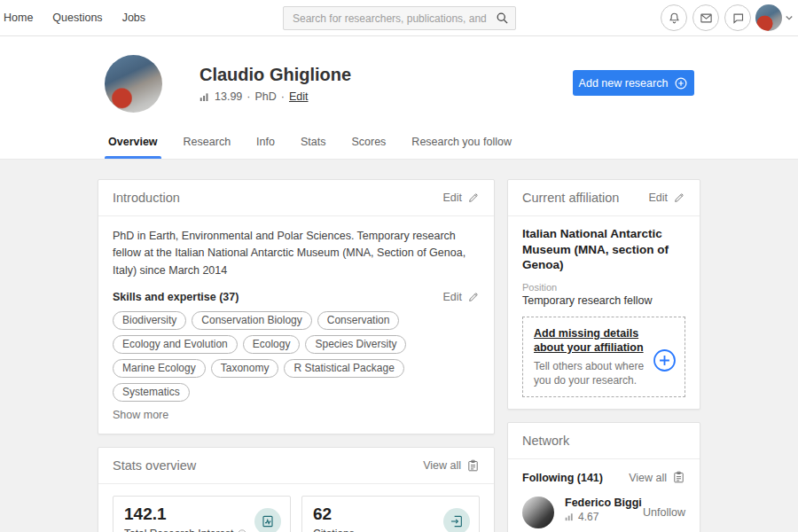 The height and width of the screenshot is (532, 798). Describe the element at coordinates (77, 18) in the screenshot. I see `nav-item-questions: Questions` at that location.